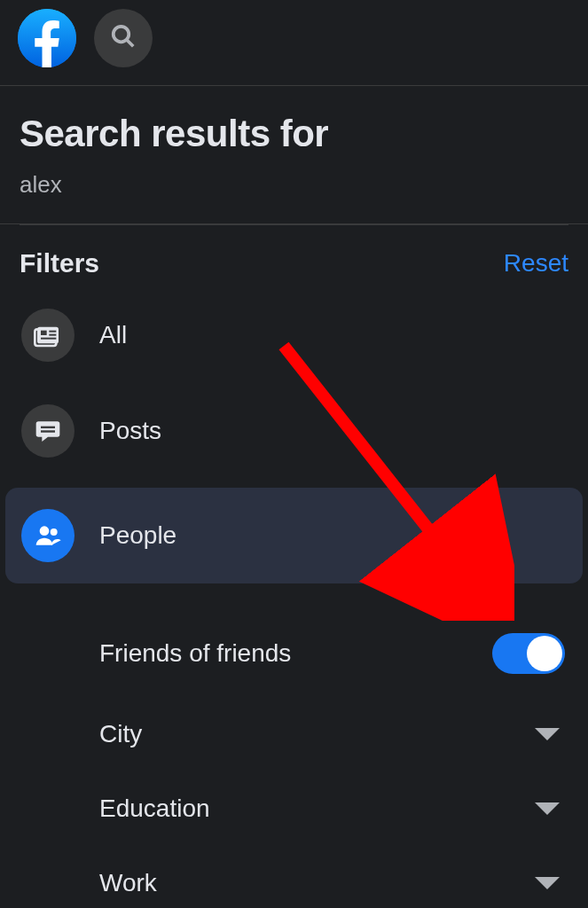 This screenshot has width=588, height=908. I want to click on toggle-knob, so click(545, 654).